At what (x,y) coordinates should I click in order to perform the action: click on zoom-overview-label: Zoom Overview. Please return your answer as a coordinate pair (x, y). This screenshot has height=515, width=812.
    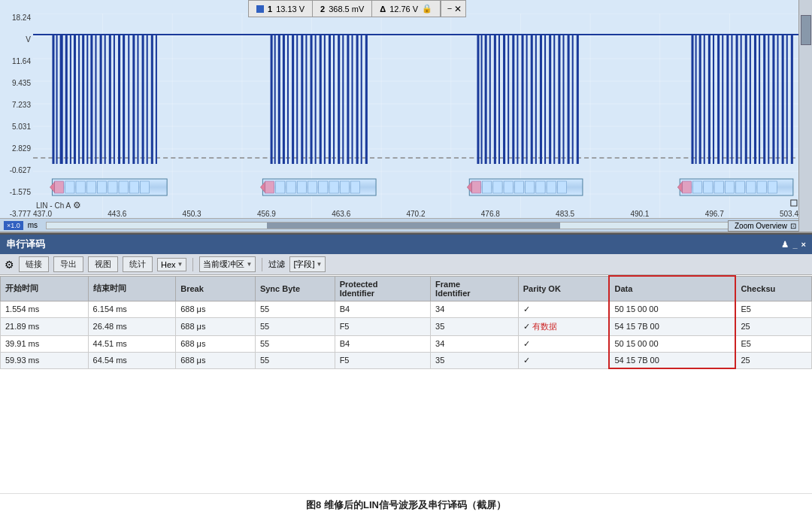
    Looking at the image, I should click on (761, 226).